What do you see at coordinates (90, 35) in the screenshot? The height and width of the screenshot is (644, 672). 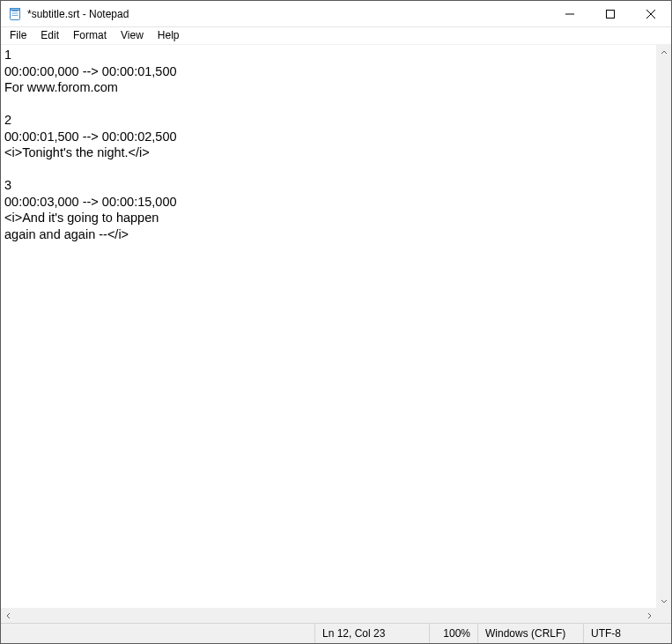 I see `menu-format: Format` at bounding box center [90, 35].